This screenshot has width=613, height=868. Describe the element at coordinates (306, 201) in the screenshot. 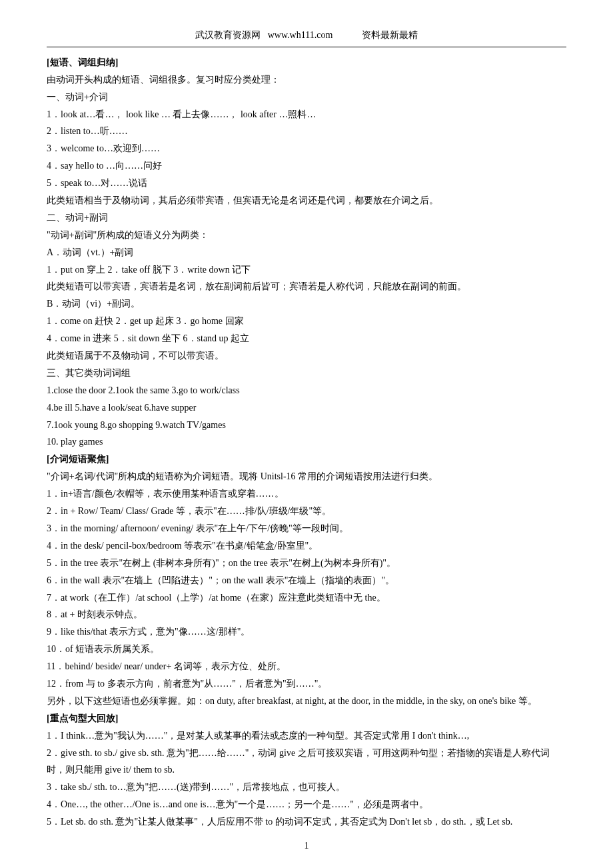

I see `cat1-note: 此类短语相当于及物动词，其后必须带宾语，但宾语无论是名词还是代词，都要放在介词之…` at that location.